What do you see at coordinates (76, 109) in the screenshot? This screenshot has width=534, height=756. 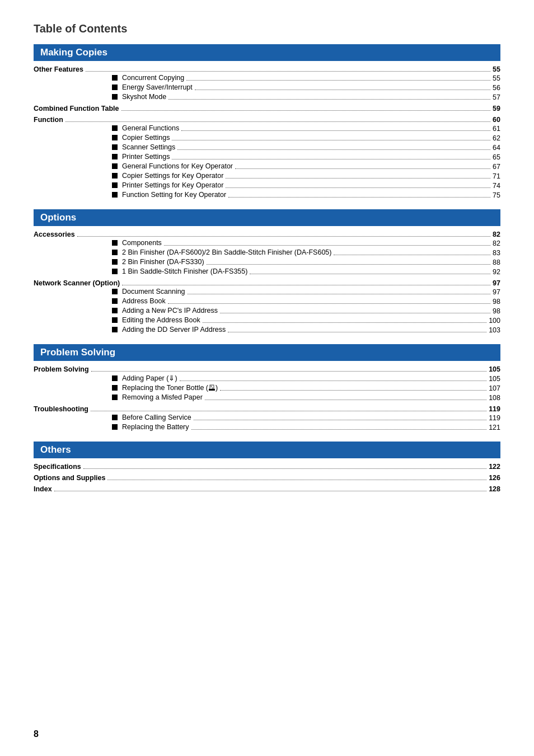 I see `toc-label-combined-function-table: Combined Function Table` at bounding box center [76, 109].